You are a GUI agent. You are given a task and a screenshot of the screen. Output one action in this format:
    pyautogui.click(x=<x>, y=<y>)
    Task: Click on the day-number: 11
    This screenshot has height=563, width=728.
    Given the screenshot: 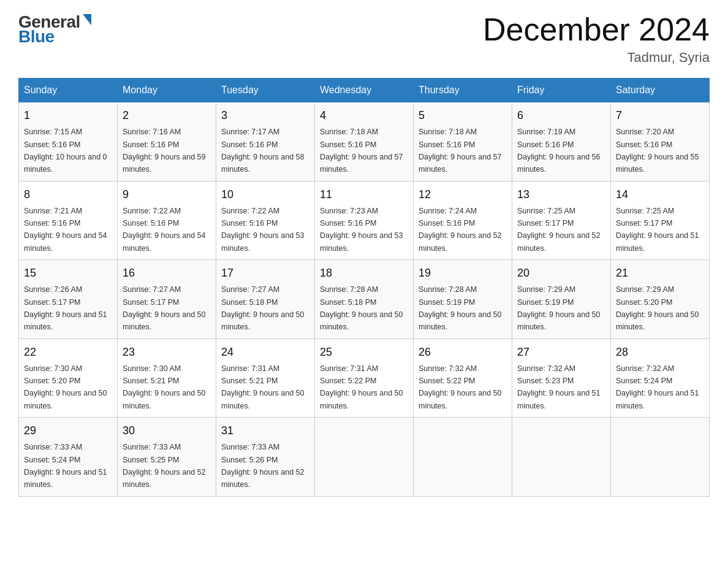 What is the action you would take?
    pyautogui.click(x=364, y=195)
    